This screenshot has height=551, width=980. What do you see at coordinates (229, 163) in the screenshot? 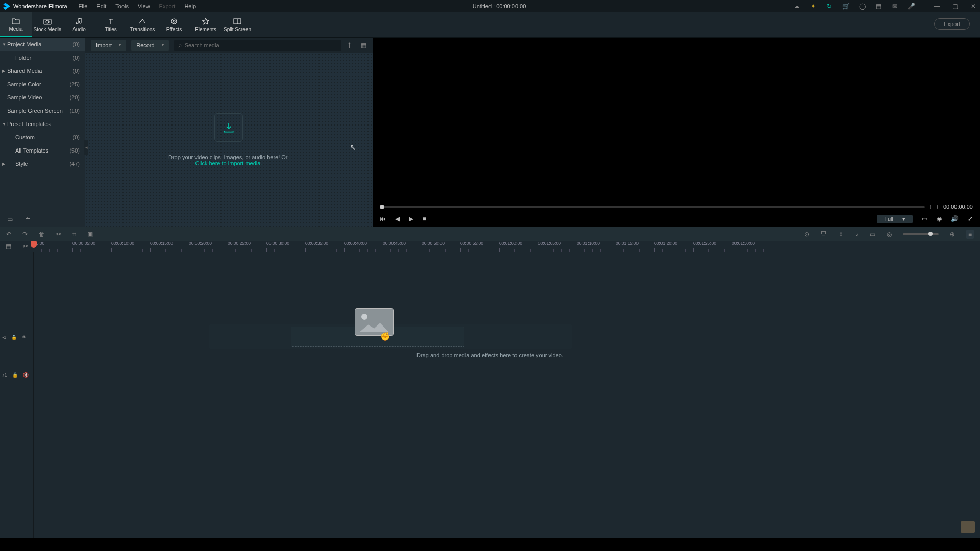
I see `import-link: Click here to import media.` at bounding box center [229, 163].